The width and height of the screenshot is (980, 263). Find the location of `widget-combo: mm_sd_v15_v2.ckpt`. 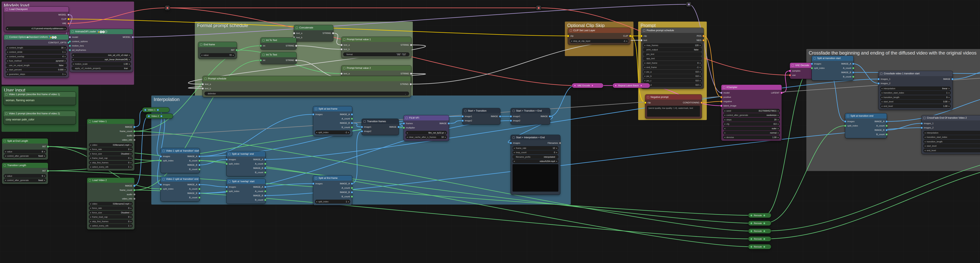

widget-combo: mm_sd_v15_v2.ckpt is located at coordinates (101, 55).